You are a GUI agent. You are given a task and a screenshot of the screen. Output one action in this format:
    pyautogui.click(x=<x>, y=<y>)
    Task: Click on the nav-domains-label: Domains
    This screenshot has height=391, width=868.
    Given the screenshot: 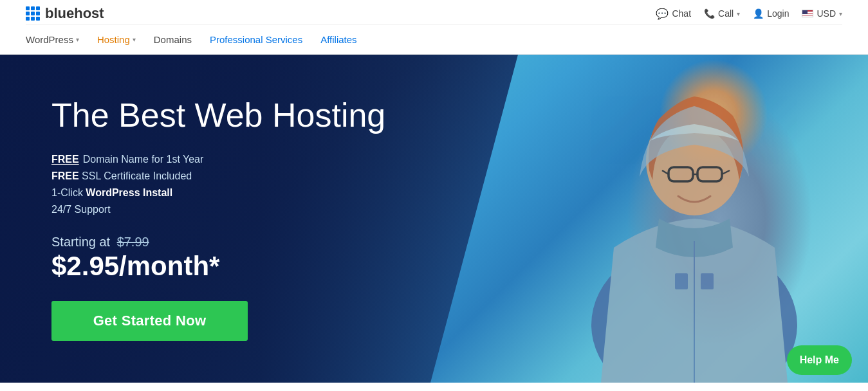 What is the action you would take?
    pyautogui.click(x=172, y=40)
    